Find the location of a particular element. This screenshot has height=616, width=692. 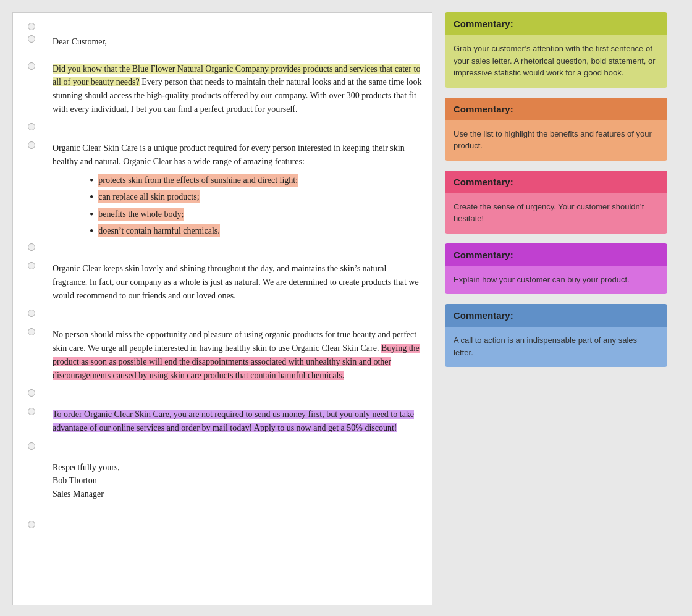

commentary-pink-body: Create the sense of urgency. Your custom… is located at coordinates (556, 214).